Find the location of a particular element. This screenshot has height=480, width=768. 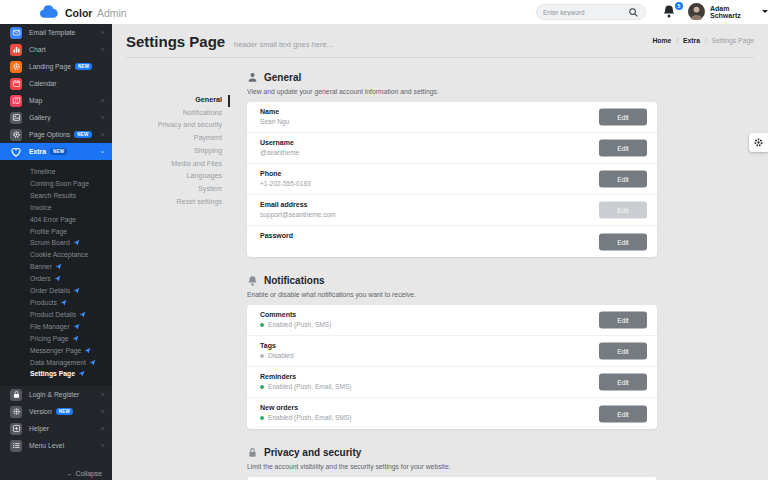

page-title: Settings Page is located at coordinates (176, 42).